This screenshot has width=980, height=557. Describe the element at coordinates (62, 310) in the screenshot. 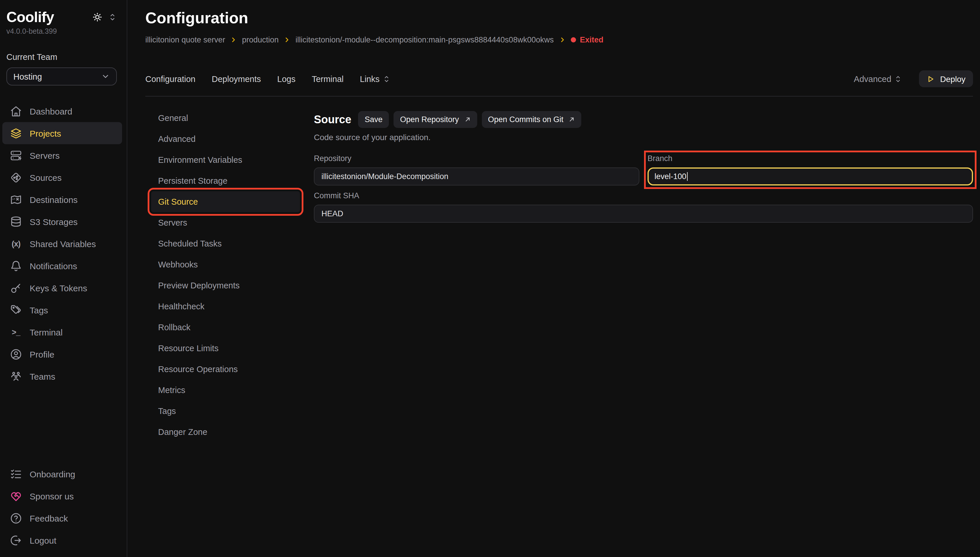

I see `sidebar-item-tags: Tags` at that location.